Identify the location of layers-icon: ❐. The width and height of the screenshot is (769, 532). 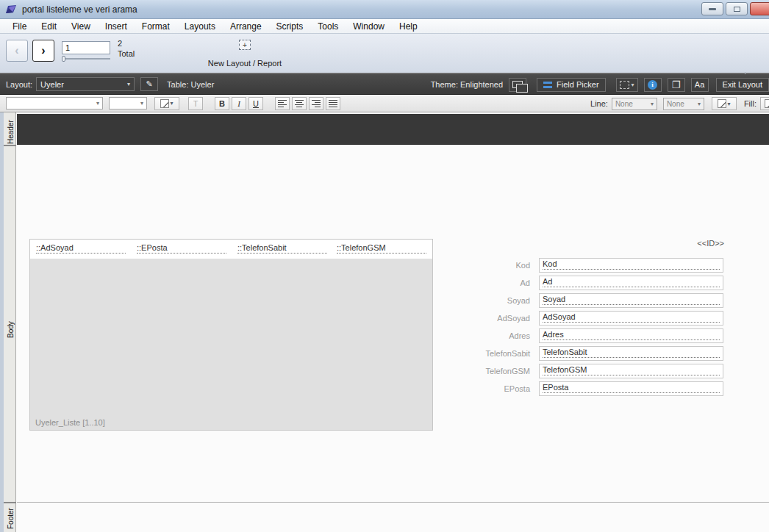
(676, 85).